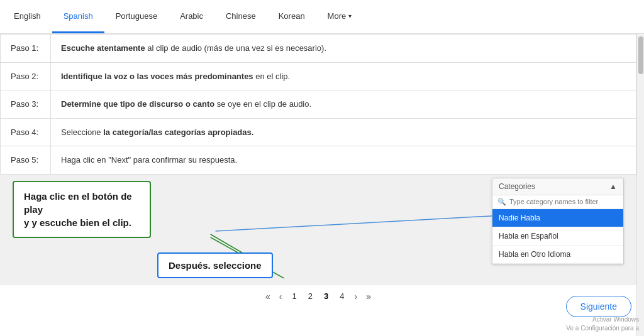 The height and width of the screenshot is (336, 644). I want to click on tab-more: More ▾, so click(340, 16).